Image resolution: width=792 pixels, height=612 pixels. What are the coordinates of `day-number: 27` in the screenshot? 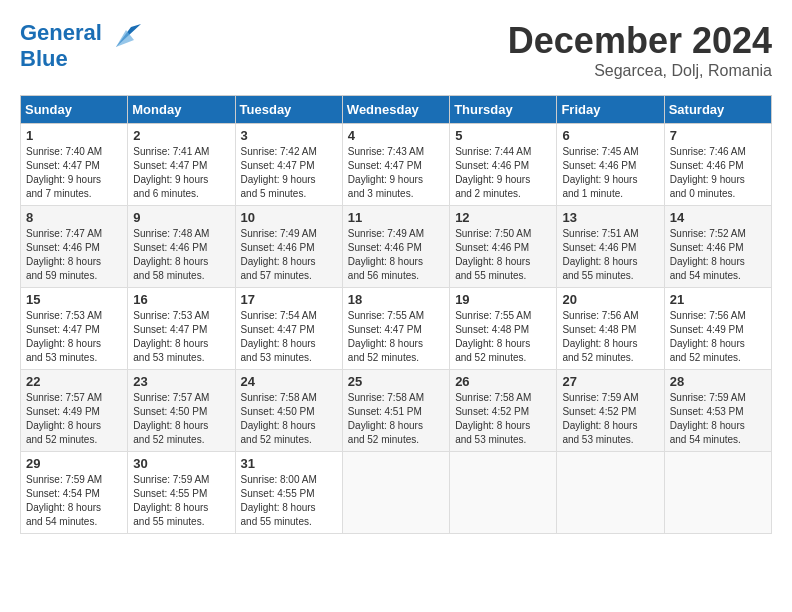 It's located at (610, 382).